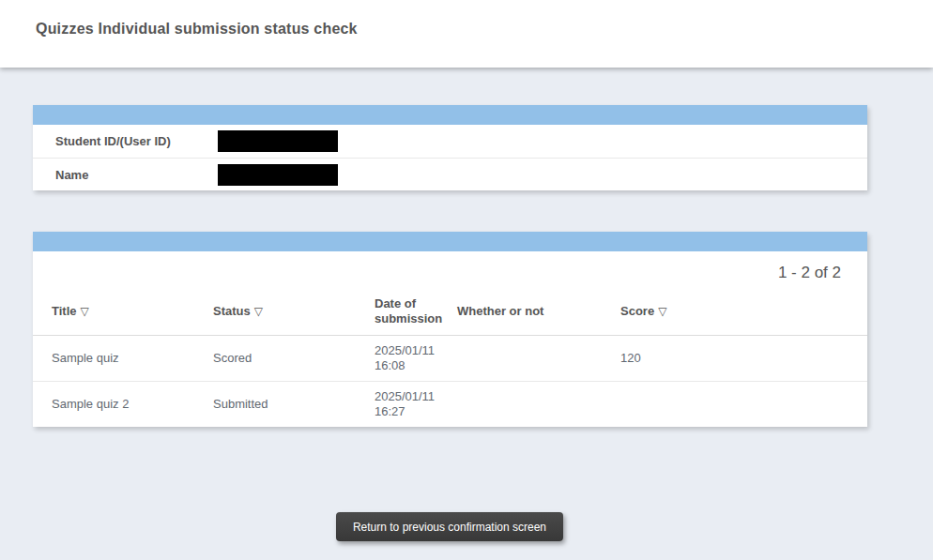 Image resolution: width=933 pixels, height=560 pixels. I want to click on student-name-redacted-value, so click(278, 174).